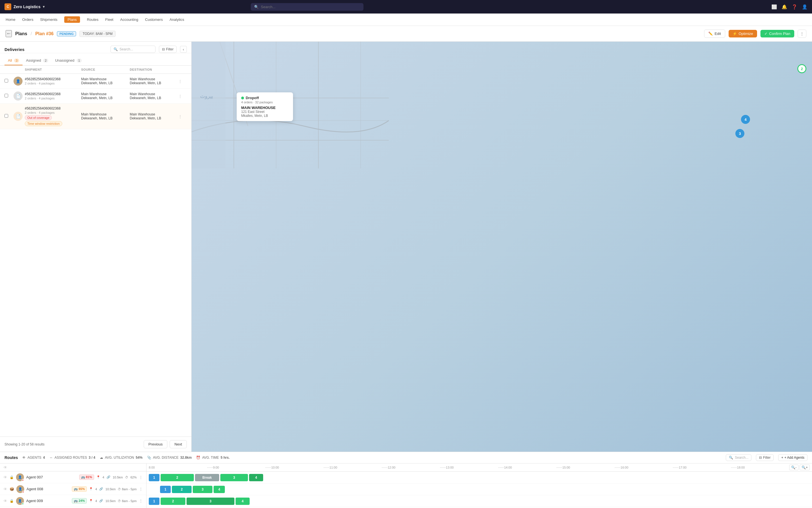 The image size is (812, 508). I want to click on routes-filter-button: ⊟ Filter, so click(765, 458).